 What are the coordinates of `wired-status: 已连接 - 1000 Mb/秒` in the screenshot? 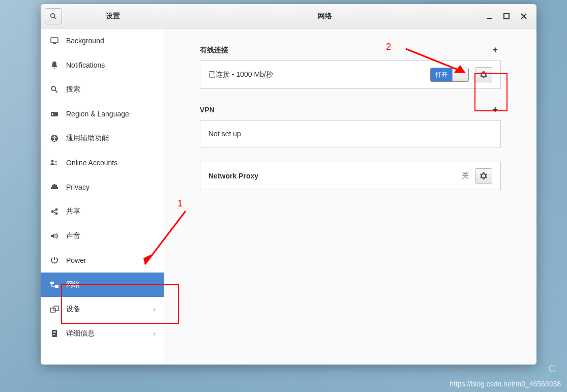 It's located at (316, 75).